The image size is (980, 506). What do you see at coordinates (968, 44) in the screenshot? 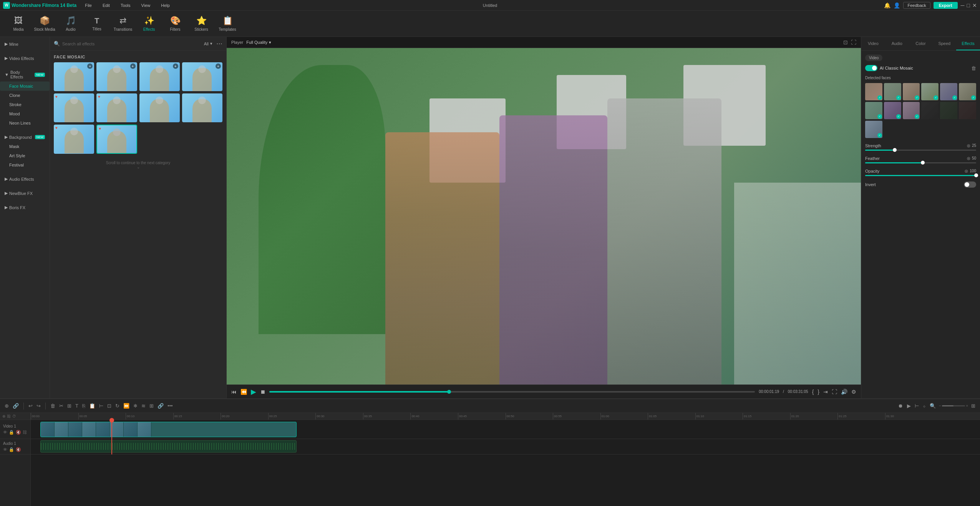
I see `tab-effects: Effects` at bounding box center [968, 44].